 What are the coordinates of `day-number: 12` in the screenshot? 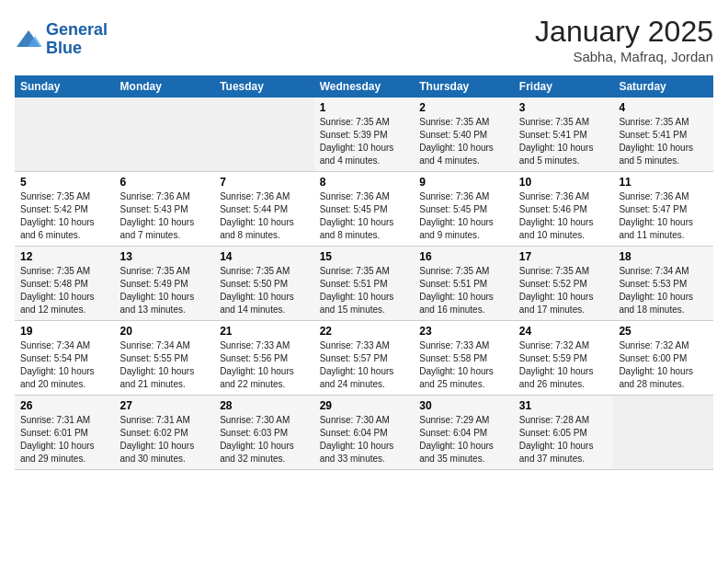 It's located at (64, 257).